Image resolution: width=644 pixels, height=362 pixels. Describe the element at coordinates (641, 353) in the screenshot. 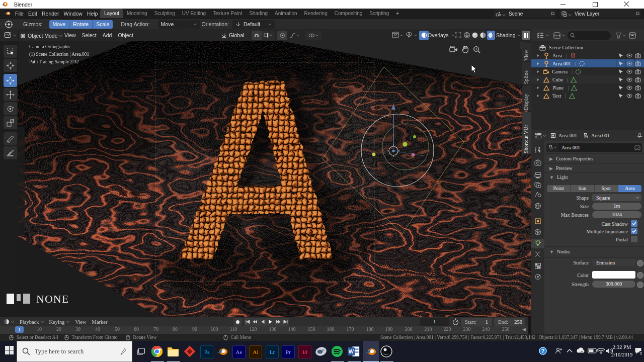

I see `svg-text: 2` at that location.